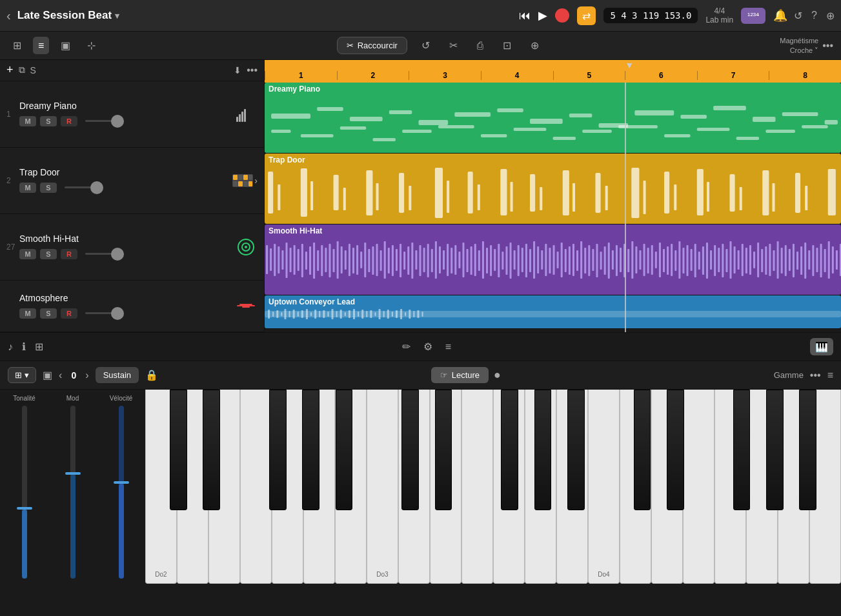  I want to click on key-cs2, so click(178, 450).